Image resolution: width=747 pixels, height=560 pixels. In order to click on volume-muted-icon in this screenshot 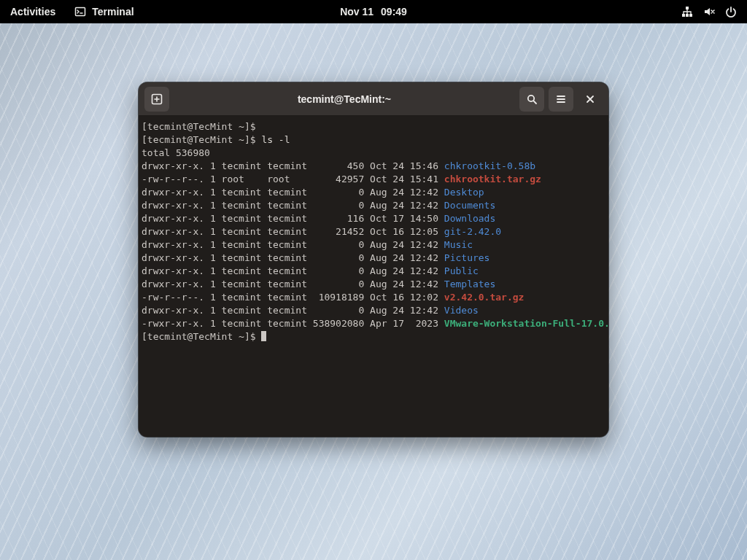, I will do `click(709, 12)`.